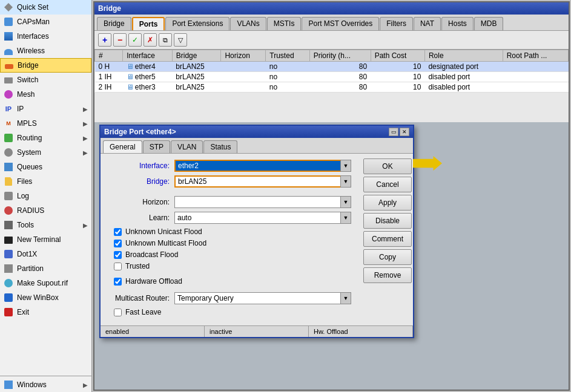  What do you see at coordinates (46, 7) in the screenshot?
I see `sidebar-item-quickset: Quick Set` at bounding box center [46, 7].